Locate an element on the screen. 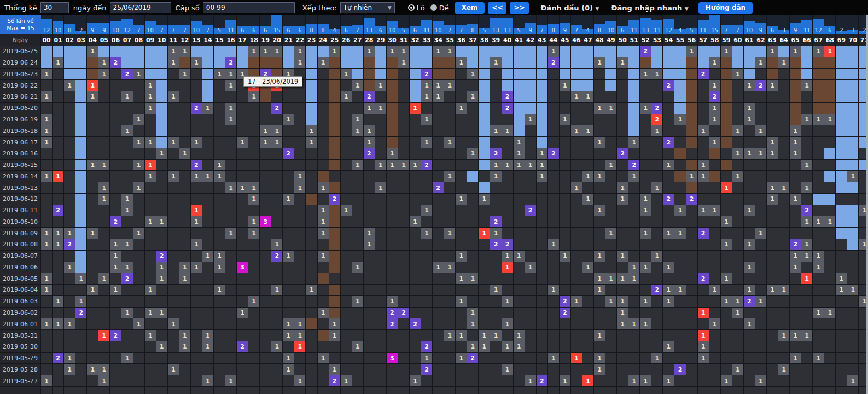  grid-cell: 2 is located at coordinates (289, 154).